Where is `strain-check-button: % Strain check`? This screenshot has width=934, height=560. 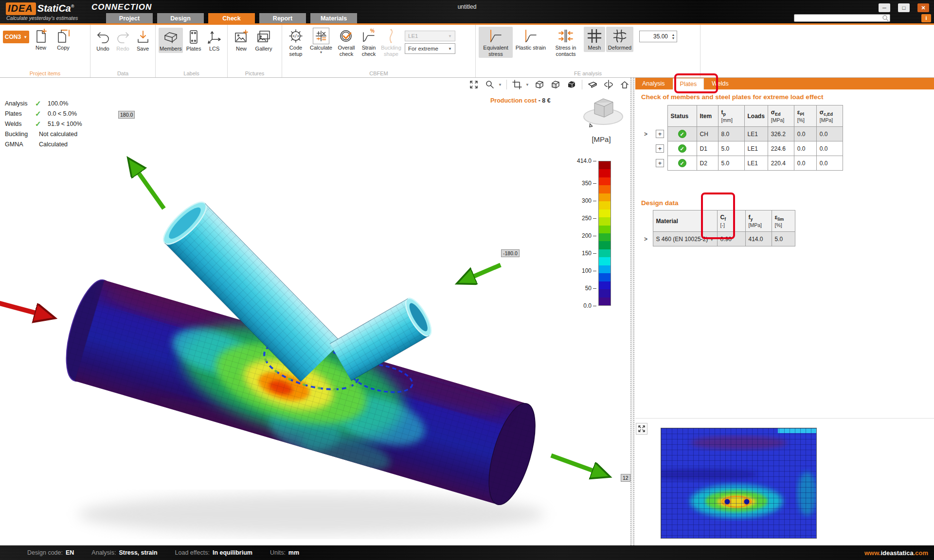
strain-check-button: % Strain check is located at coordinates (369, 42).